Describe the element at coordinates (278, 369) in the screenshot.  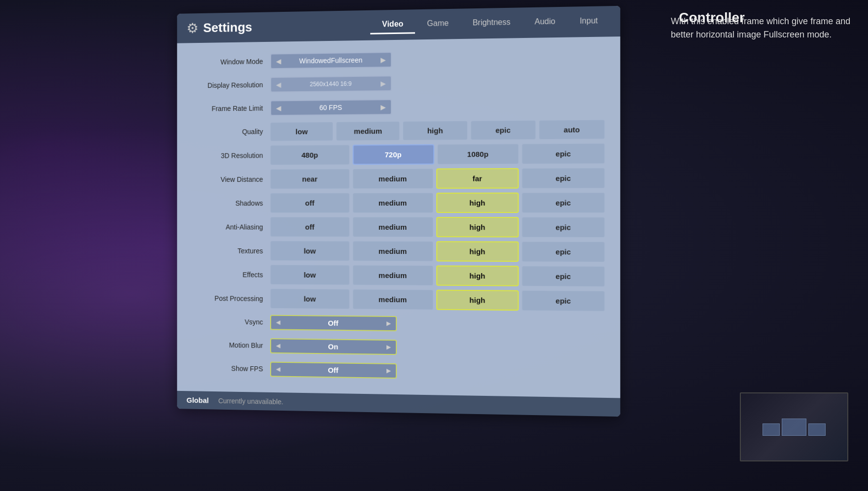
I see `show-fps-left-arrow: ◀` at that location.